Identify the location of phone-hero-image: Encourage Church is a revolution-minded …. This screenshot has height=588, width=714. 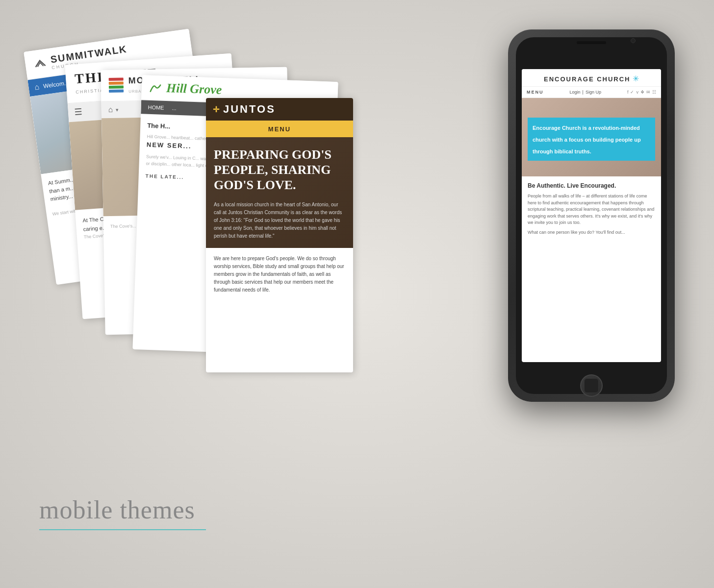
(591, 137).